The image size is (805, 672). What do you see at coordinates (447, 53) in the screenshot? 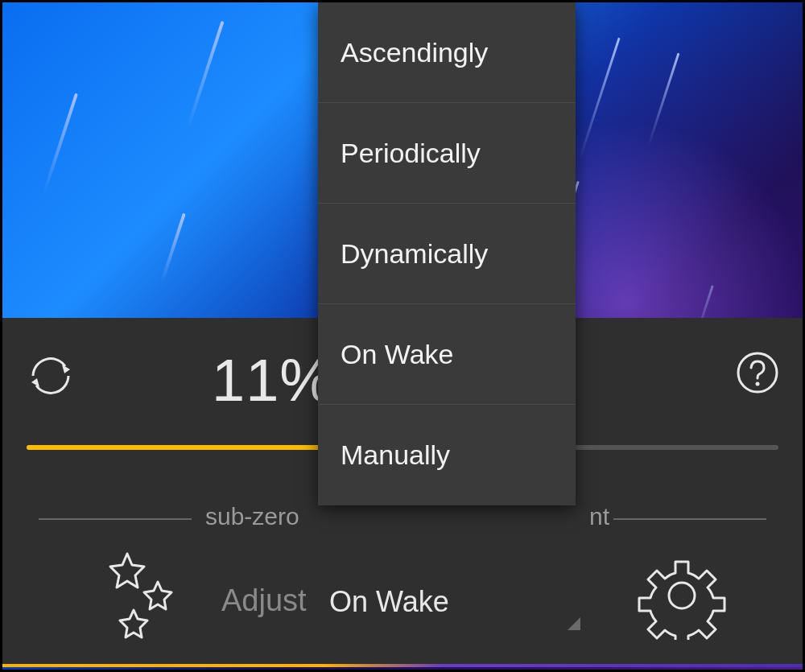
I see `dropdown-item: Ascendingly` at bounding box center [447, 53].